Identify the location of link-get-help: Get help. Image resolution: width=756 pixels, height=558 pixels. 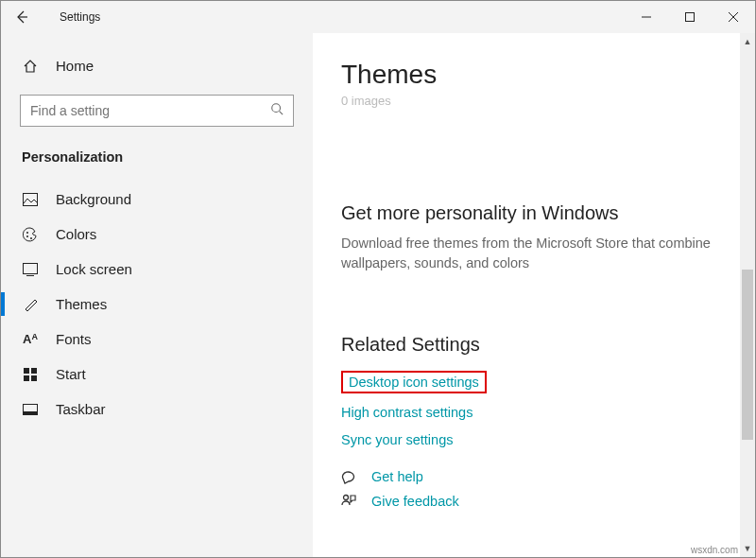
(397, 477).